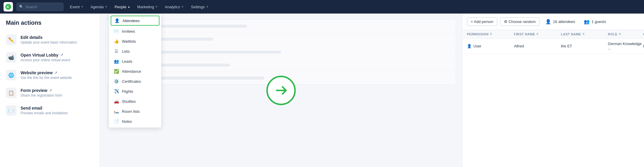  What do you see at coordinates (40, 7) in the screenshot?
I see `search-box: 🔍` at bounding box center [40, 7].